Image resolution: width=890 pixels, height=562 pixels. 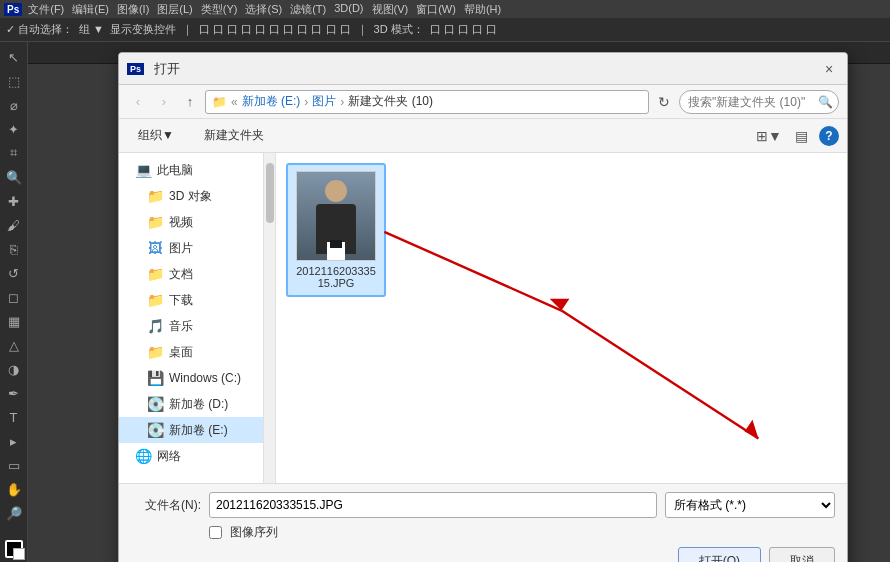 What do you see at coordinates (191, 300) in the screenshot?
I see `nav-downloads: 📁 下载` at bounding box center [191, 300].